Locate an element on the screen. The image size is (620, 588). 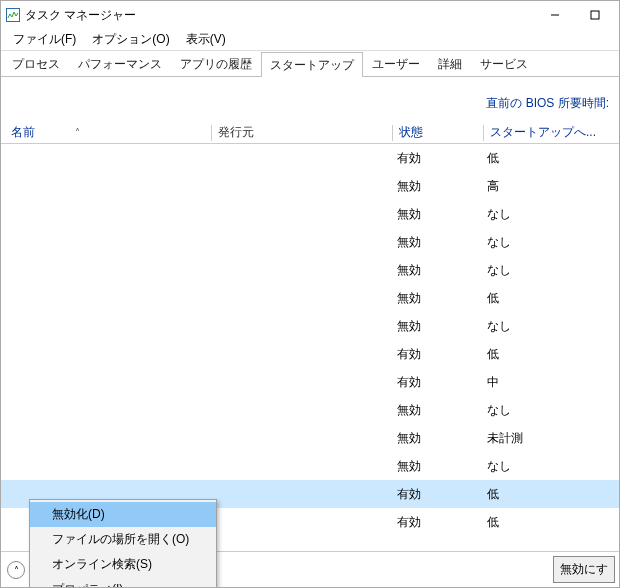
app-icon is located at coordinates (13, 15).